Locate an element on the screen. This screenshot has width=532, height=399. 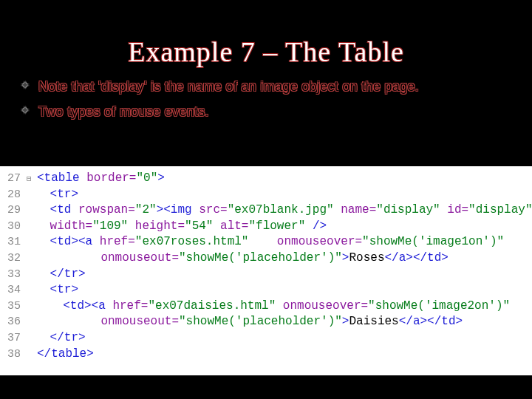
line-number: 30 is located at coordinates (13, 227).